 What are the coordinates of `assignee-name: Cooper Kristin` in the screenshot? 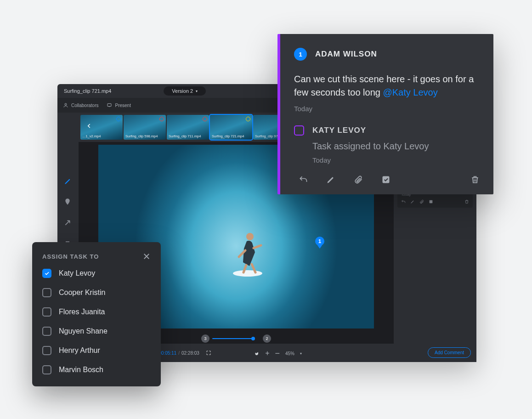 It's located at (82, 293).